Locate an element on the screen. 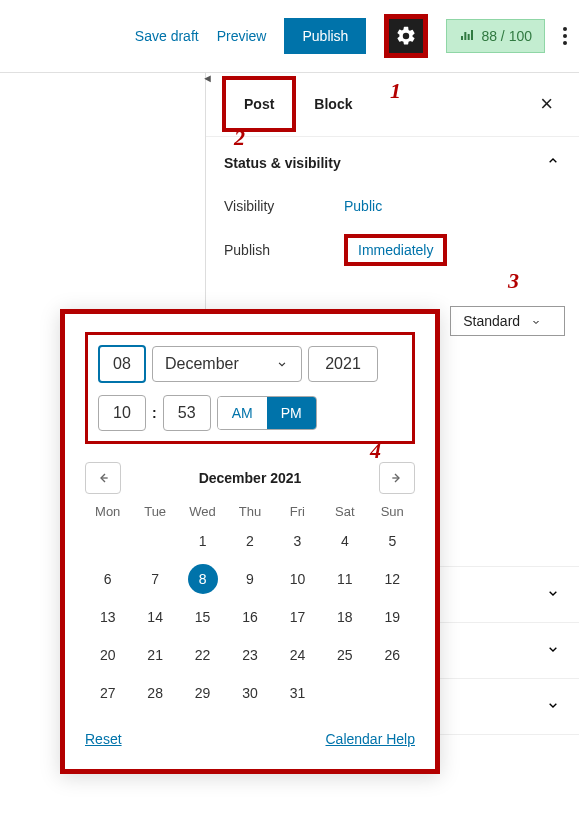  publish-value-highlight: Immediately is located at coordinates (396, 250).